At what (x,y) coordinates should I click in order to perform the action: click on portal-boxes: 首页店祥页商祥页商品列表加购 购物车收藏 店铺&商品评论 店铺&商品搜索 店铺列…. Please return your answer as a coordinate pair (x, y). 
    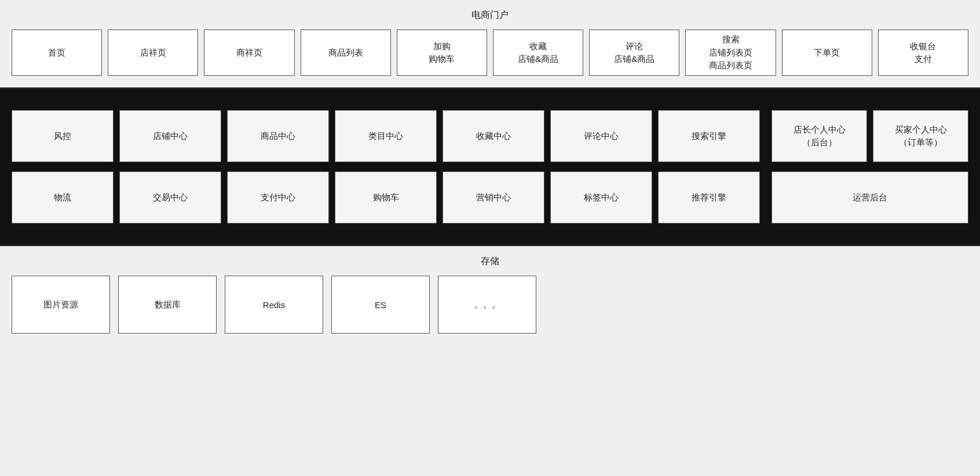
    Looking at the image, I should click on (490, 53).